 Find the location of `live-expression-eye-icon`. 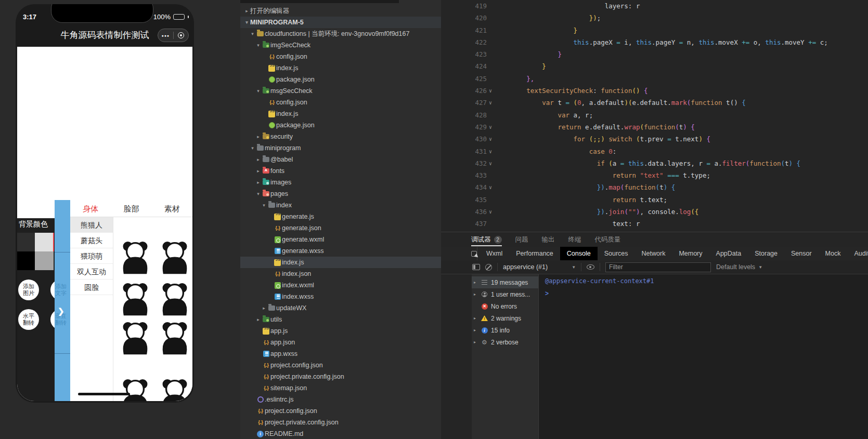

live-expression-eye-icon is located at coordinates (591, 267).